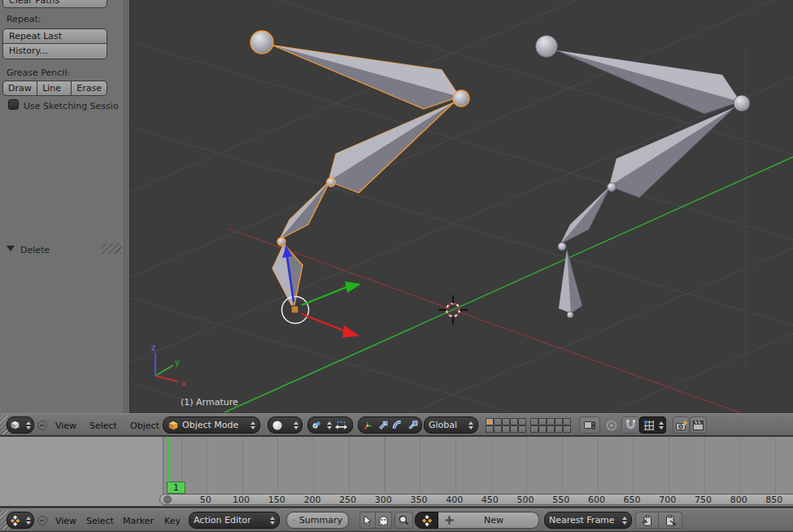  Describe the element at coordinates (72, 106) in the screenshot. I see `use-sketching-label: Use Sketching Sessio` at that location.